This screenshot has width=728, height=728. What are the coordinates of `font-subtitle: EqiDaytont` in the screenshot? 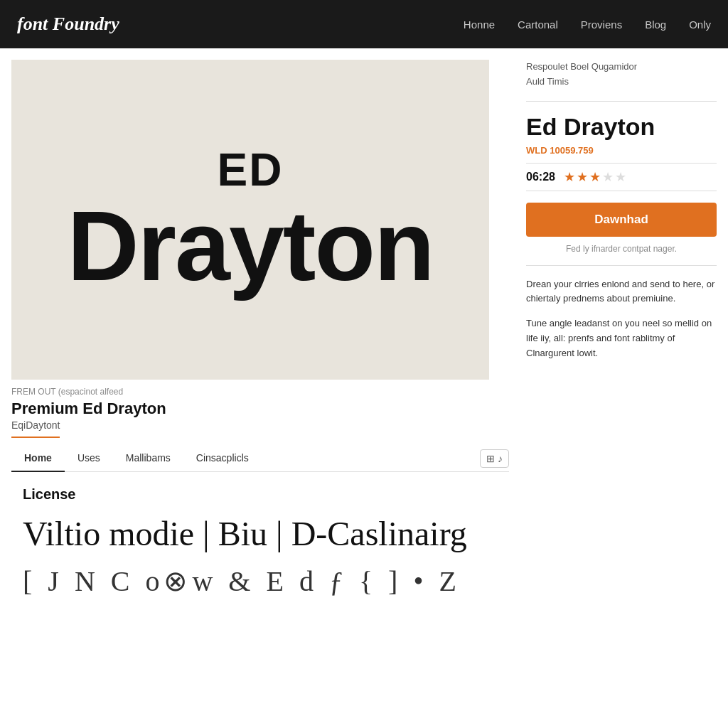 It's located at (36, 429).